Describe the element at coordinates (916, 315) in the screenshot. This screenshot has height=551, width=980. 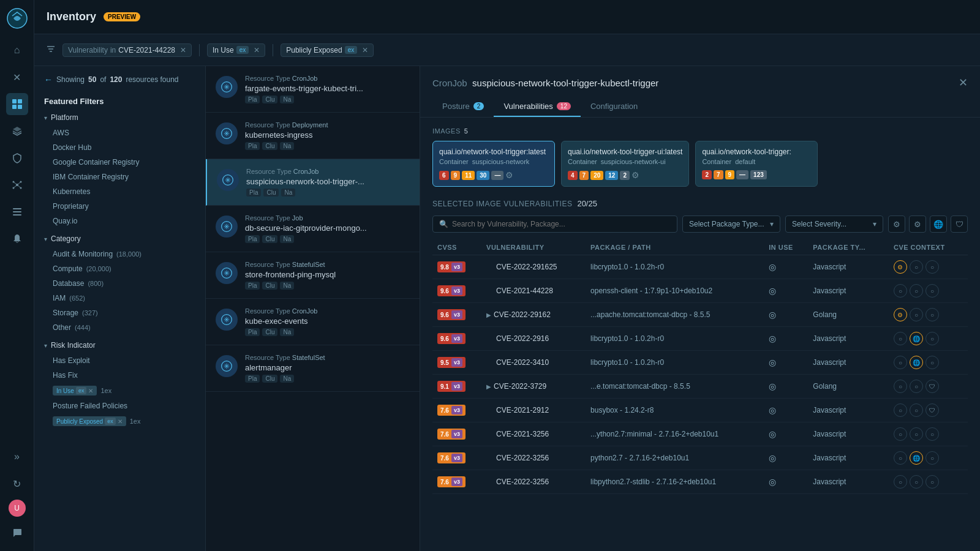
I see `cve-icon-circle-2-1: ○` at that location.